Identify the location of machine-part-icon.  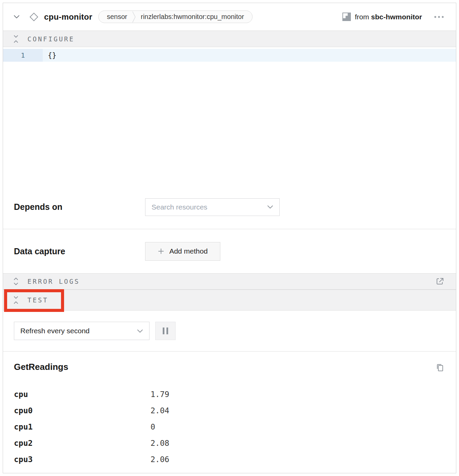
(346, 17).